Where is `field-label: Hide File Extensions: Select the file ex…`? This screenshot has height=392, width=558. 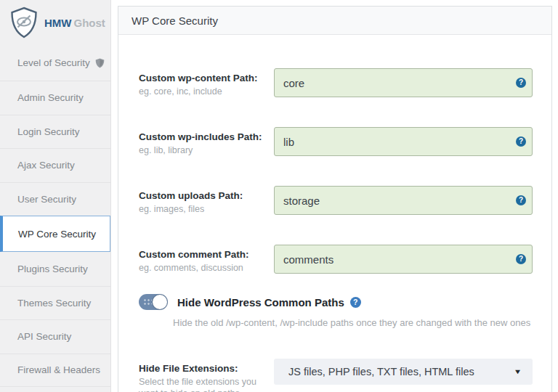
field-label: Hide File Extensions: Select the file ex… is located at coordinates (206, 375).